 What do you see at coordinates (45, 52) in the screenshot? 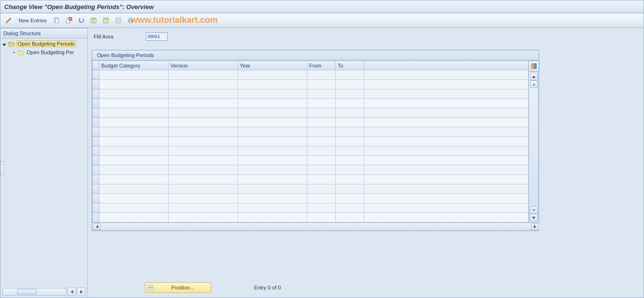
I see `tree-item-open-budgeting-per: • Open Budgeting Per` at bounding box center [45, 52].